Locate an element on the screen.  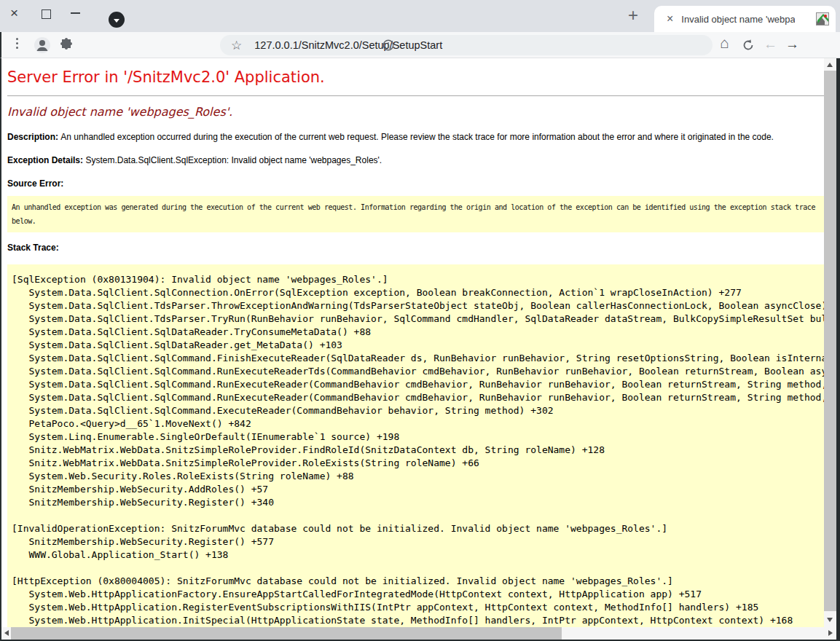
bookmark-star-icon: ☆ is located at coordinates (236, 45).